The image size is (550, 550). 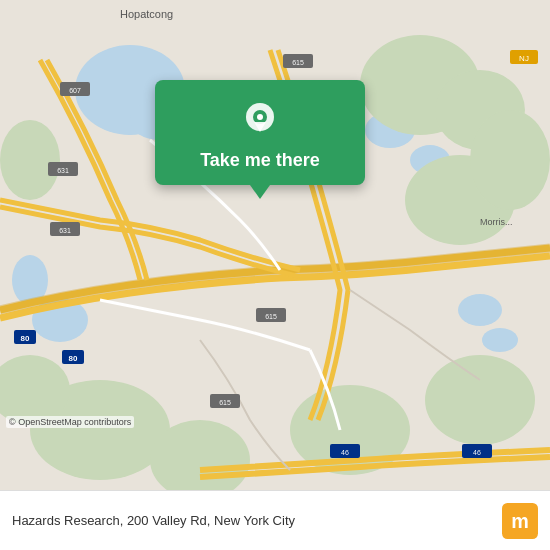 What do you see at coordinates (520, 521) in the screenshot?
I see `svg-text: m` at bounding box center [520, 521].